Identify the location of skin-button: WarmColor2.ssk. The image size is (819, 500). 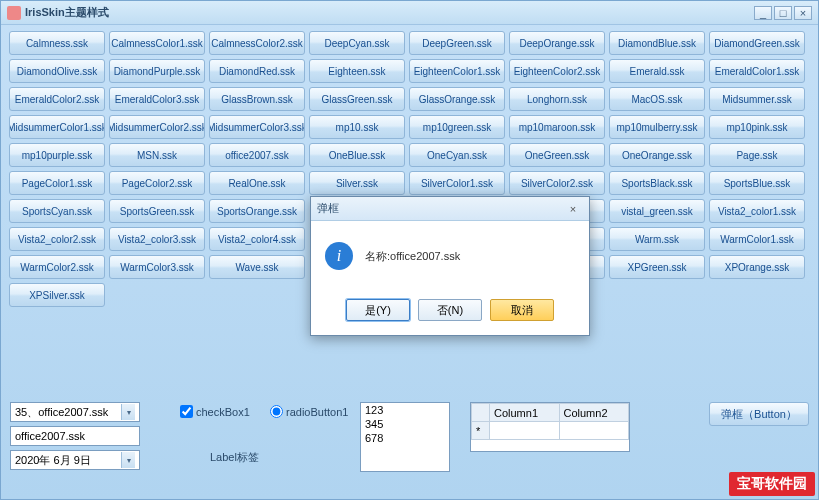
(57, 267).